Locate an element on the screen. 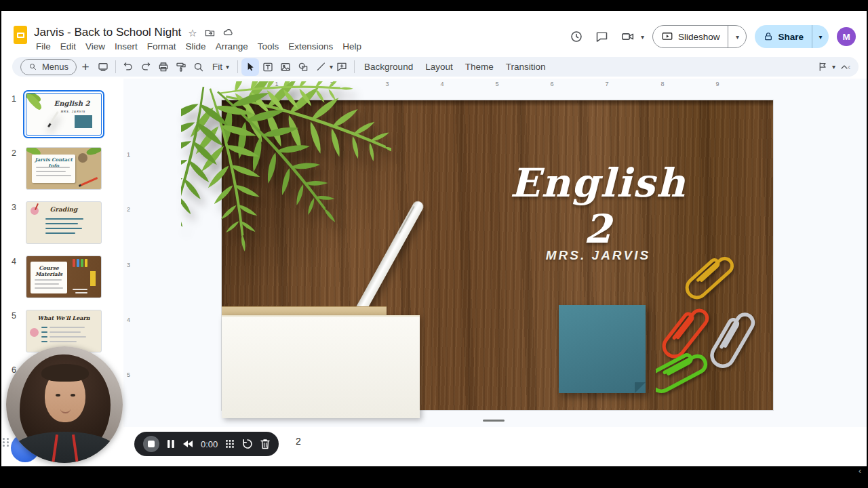 This screenshot has height=488, width=868. menu-tools: Tools is located at coordinates (269, 46).